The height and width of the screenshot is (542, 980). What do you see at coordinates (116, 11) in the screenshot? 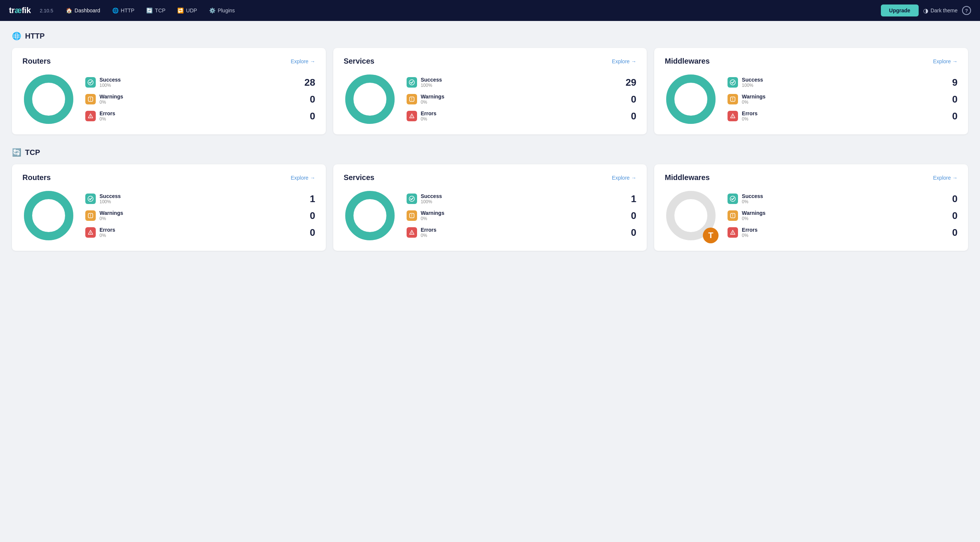
I see `globe-icon: 🌐` at bounding box center [116, 11].